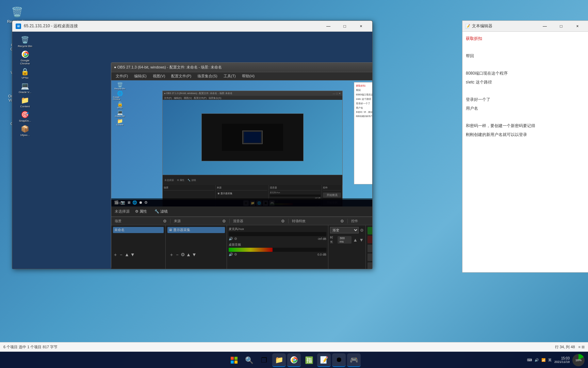  Describe the element at coordinates (322, 239) in the screenshot. I see `mixer-ch1-db: -inf dB` at that location.